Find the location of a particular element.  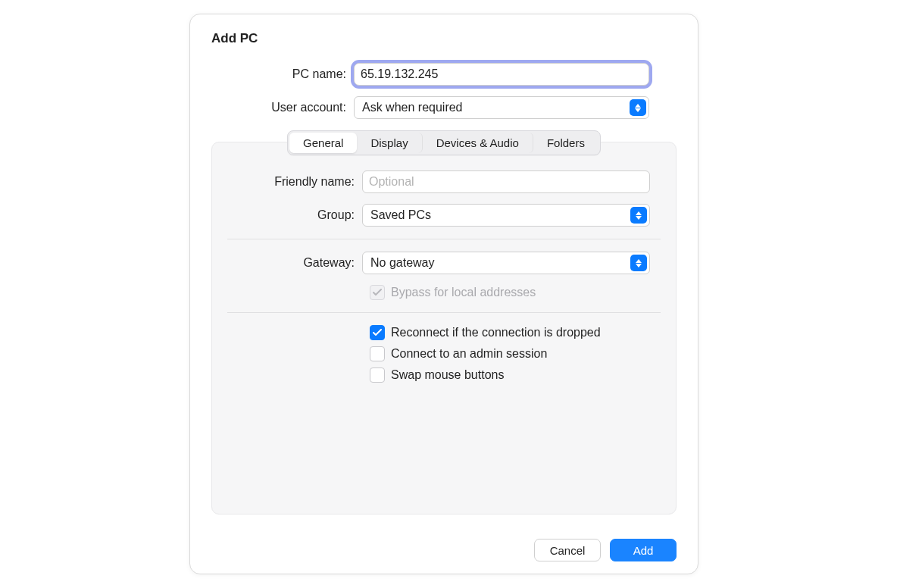

tabs: General Display Devices & Audio Folders is located at coordinates (444, 142).